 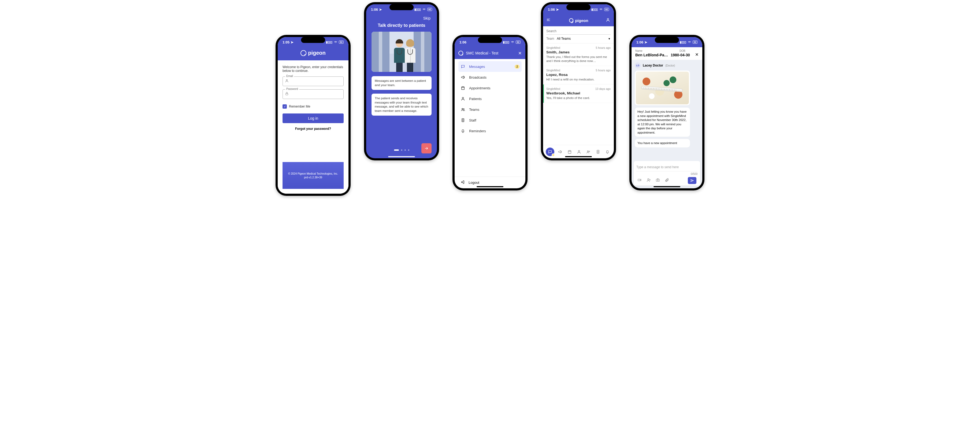 What do you see at coordinates (313, 129) in the screenshot?
I see `forgot-password-link: Forgot your password?` at bounding box center [313, 129].